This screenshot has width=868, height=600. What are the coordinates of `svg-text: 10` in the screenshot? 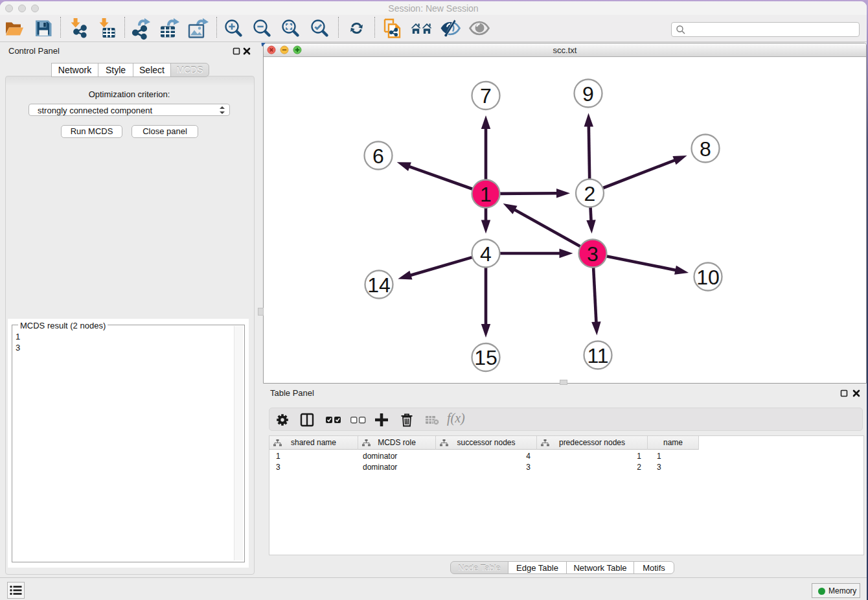 It's located at (708, 277).